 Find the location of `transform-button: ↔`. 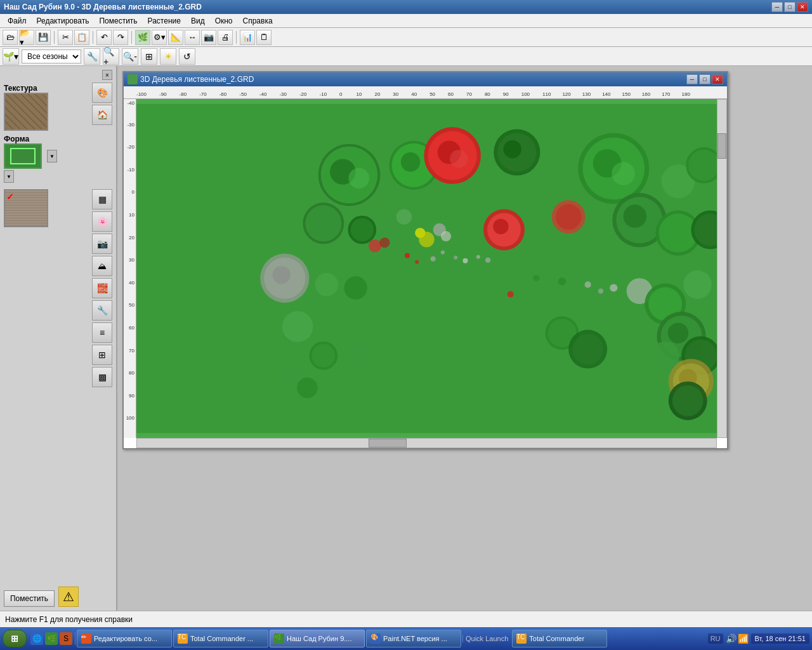

transform-button: ↔ is located at coordinates (192, 37).